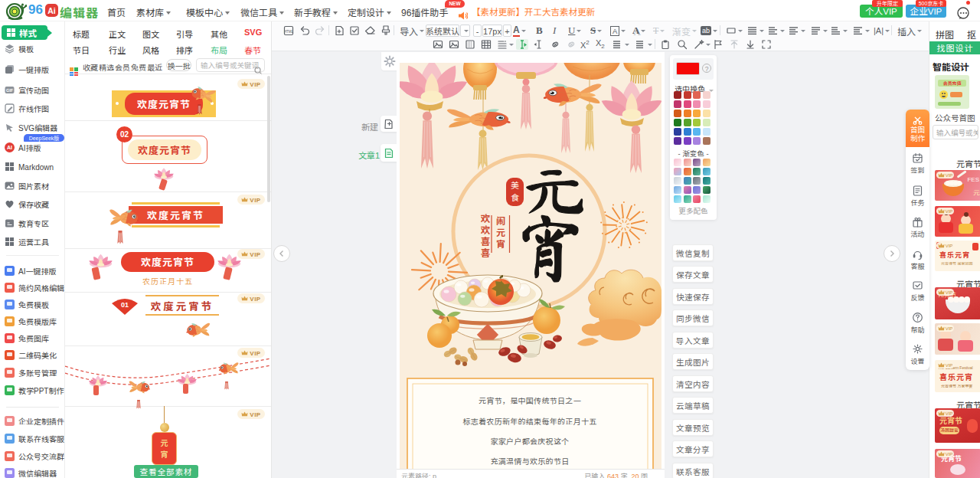 Image resolution: width=980 pixels, height=478 pixels. What do you see at coordinates (530, 441) in the screenshot?
I see `svg-text: 家家户户都会庆祝这个` at bounding box center [530, 441].